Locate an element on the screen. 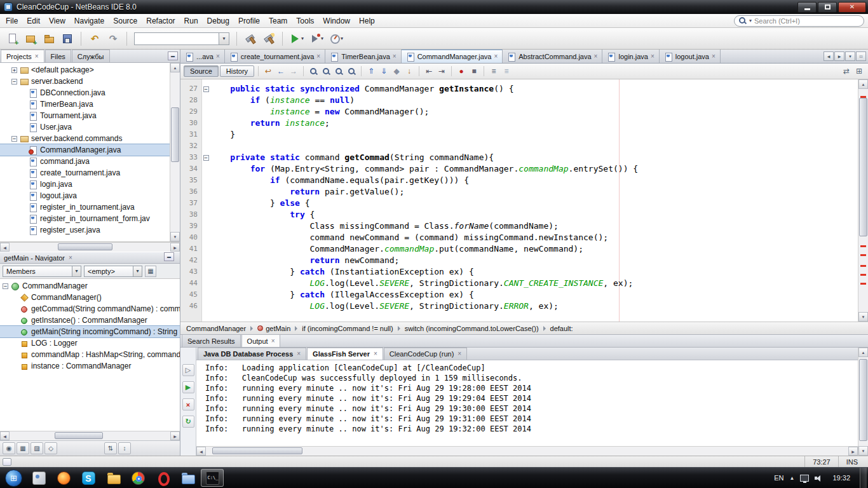  stop-macro-button: ■ is located at coordinates (474, 71).